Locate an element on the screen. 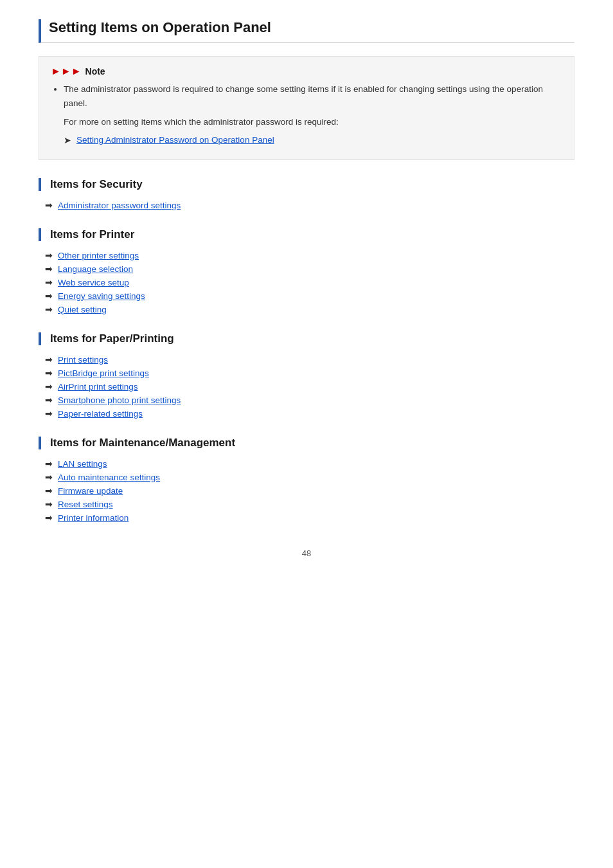  note-header: ►►► Note is located at coordinates (306, 71).